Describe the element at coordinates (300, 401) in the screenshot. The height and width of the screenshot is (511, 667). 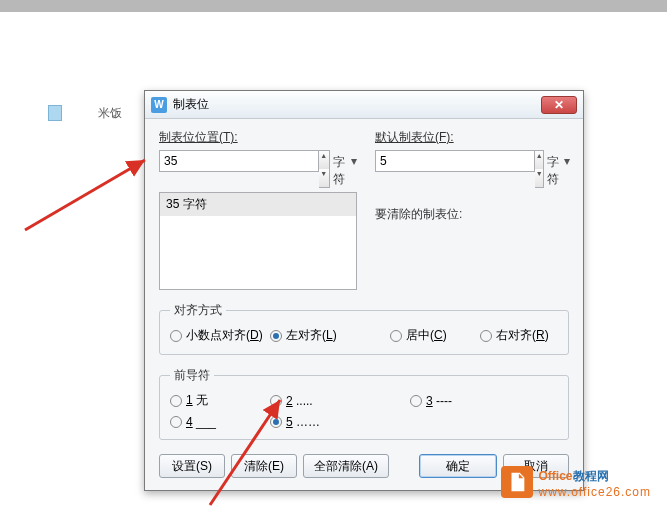
I see `radio-label: 2 .....` at that location.